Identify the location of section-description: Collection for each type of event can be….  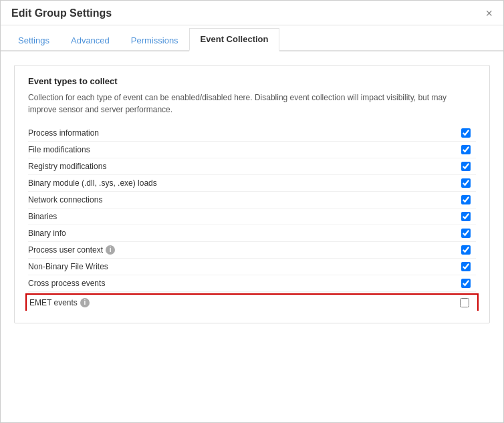
(252, 104).